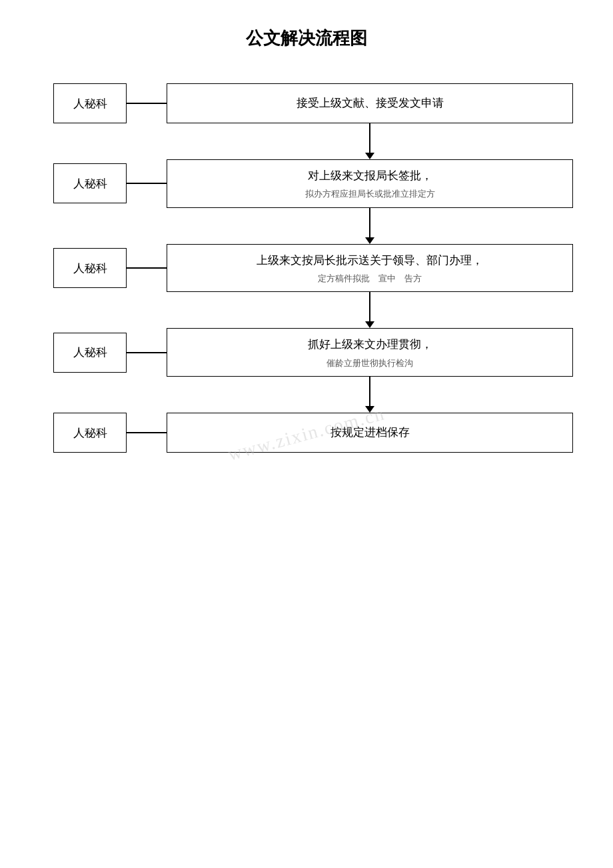  Describe the element at coordinates (313, 268) in the screenshot. I see `flow-row-3: 人秘科 上级来文按局长批示送关于领导、部门办理， 定方稿件拟批 宣中 告方` at that location.